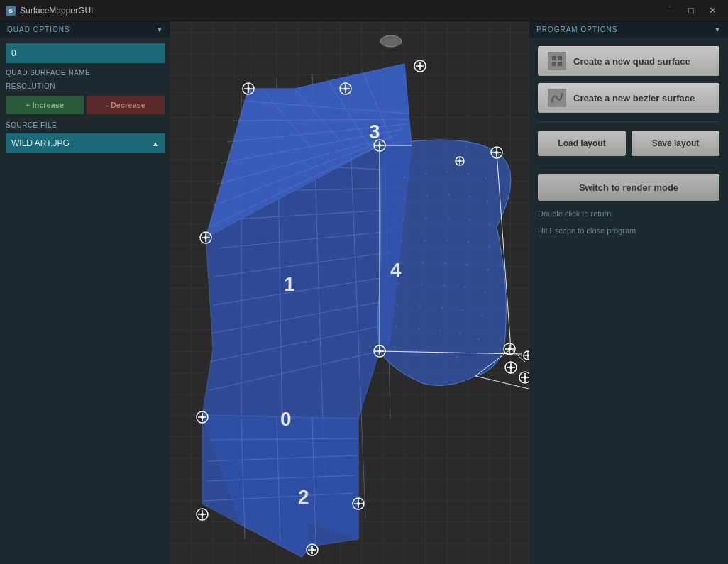 The image size is (728, 564). Describe the element at coordinates (85, 143) in the screenshot. I see `source-file-select: WILD ART.JPG ▲` at that location.